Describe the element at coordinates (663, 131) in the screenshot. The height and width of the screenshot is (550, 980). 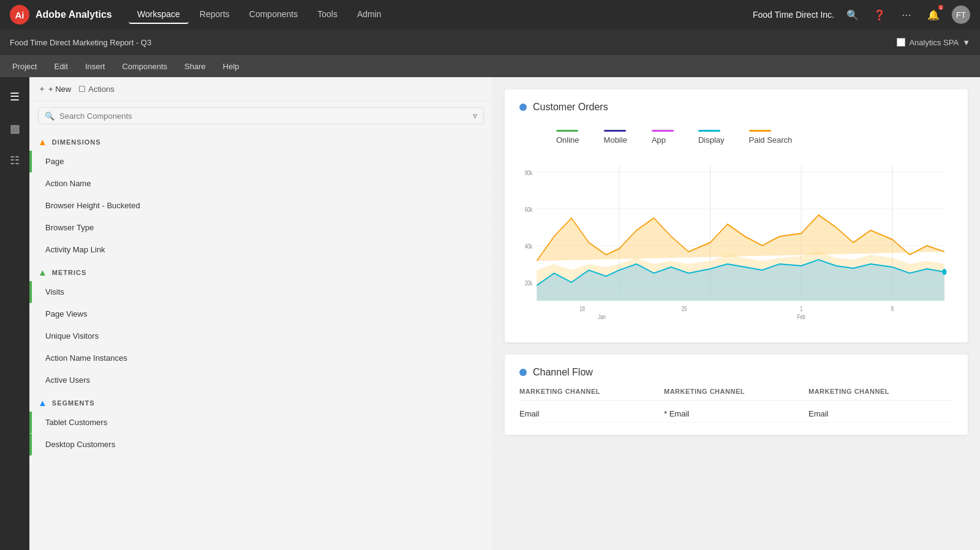
I see `legend-app-line` at that location.